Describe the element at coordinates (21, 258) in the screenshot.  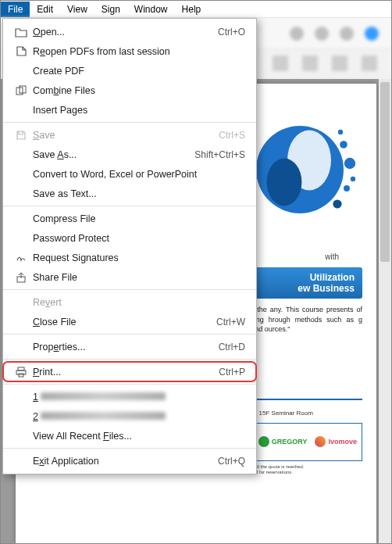
I see `signature-icon` at that location.